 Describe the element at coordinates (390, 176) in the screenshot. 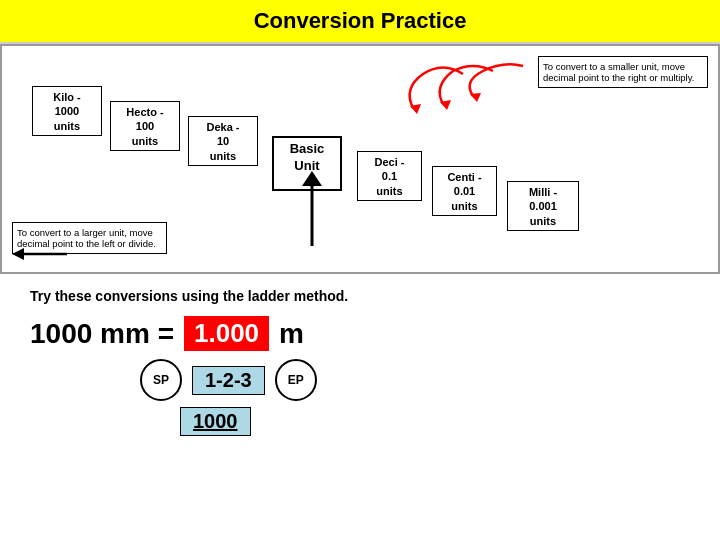

I see `ladder-step-deci: Deci - 0.1 units` at that location.